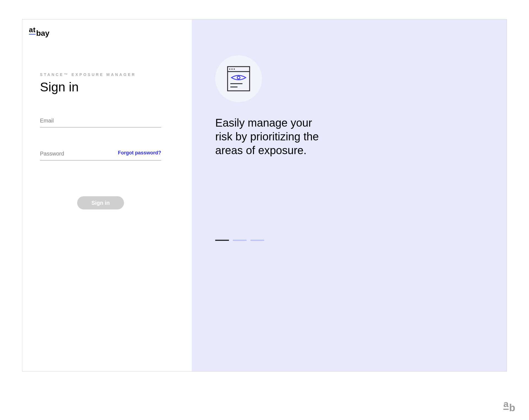  Describe the element at coordinates (101, 87) in the screenshot. I see `page-title: Sign in` at that location.